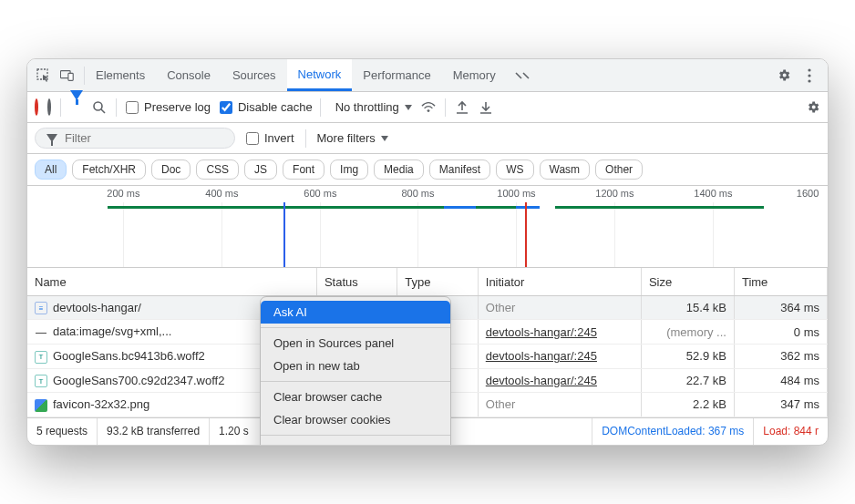 This screenshot has height=504, width=855. I want to click on tick-label: 600 ms, so click(320, 193).